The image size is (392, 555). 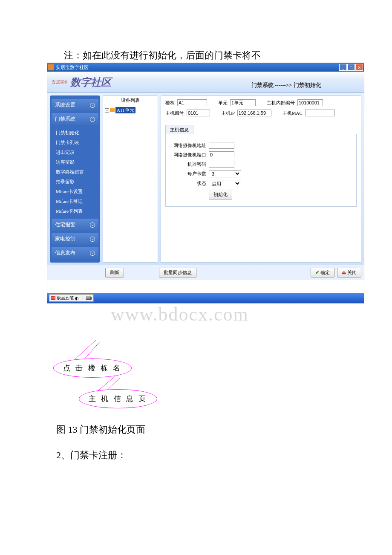 I want to click on sidebar-item: 拍录留影, so click(x=75, y=182).